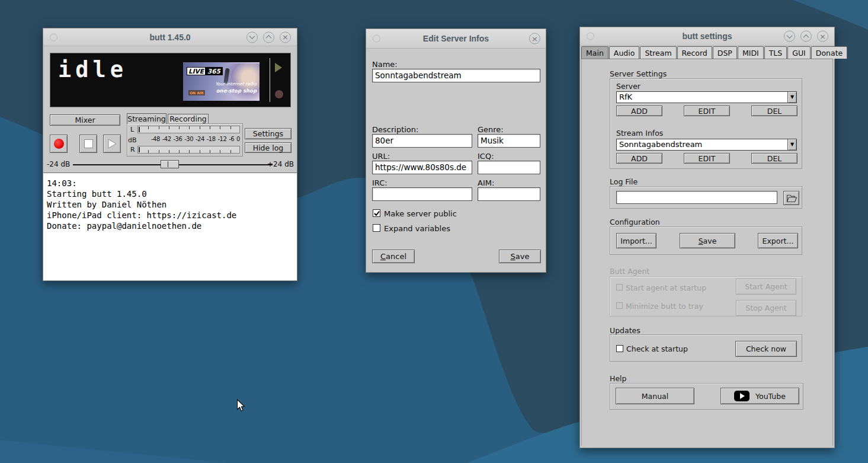  Describe the element at coordinates (638, 74) in the screenshot. I see `server-settings-section-label: Server Settings` at that location.